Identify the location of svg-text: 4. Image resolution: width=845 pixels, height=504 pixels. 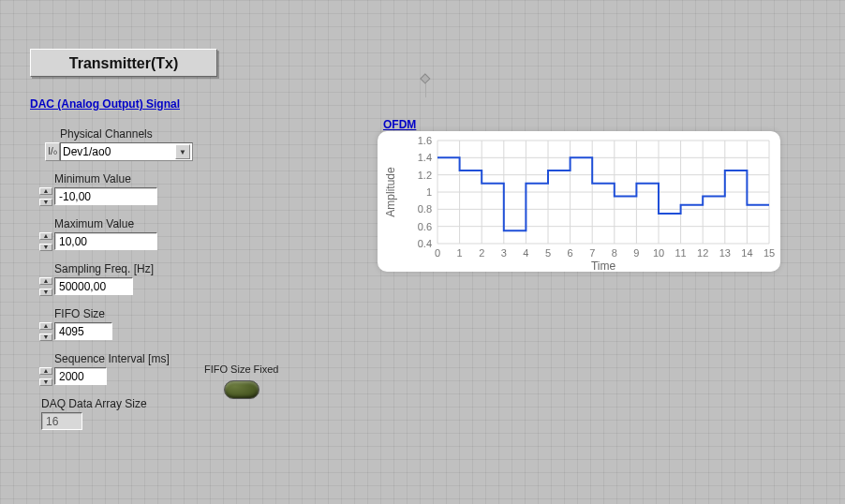
(526, 253).